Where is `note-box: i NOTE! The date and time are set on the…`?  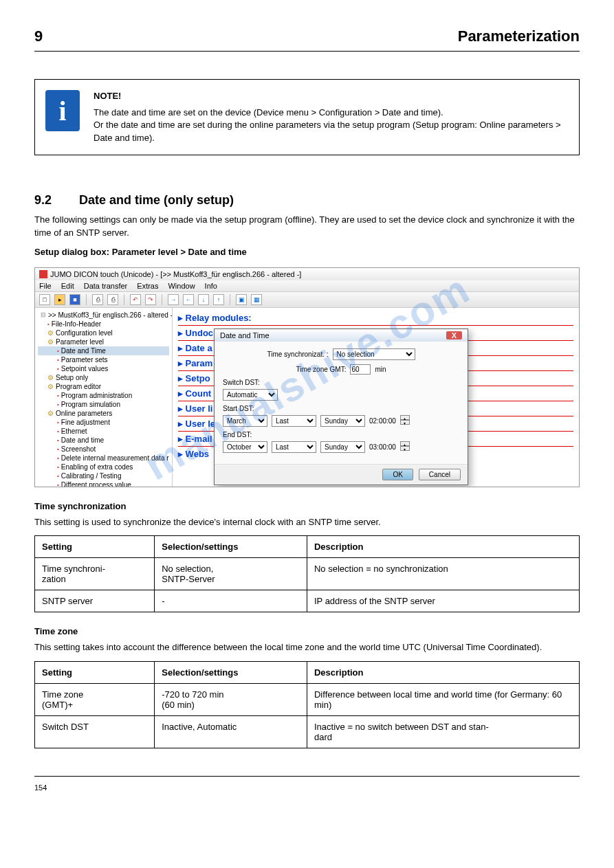
note-box: i NOTE! The date and time are set on the… is located at coordinates (307, 117).